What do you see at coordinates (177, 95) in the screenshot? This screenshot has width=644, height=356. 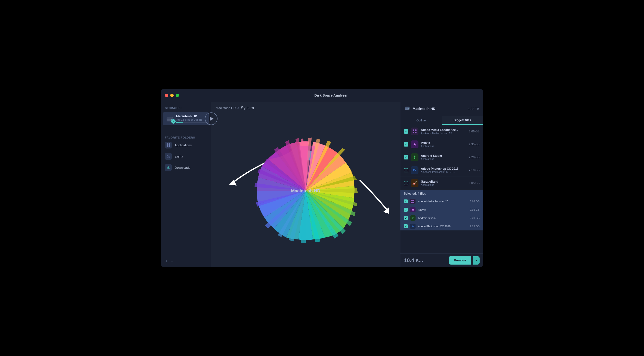 I see `maximize-button` at bounding box center [177, 95].